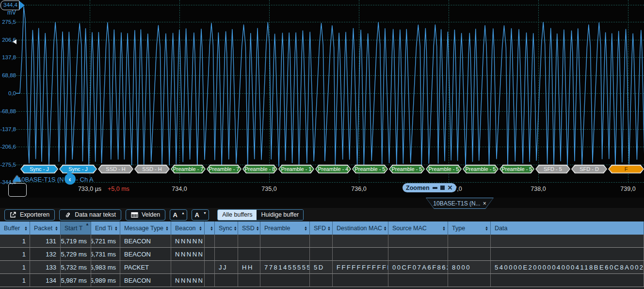 This screenshot has height=289, width=644. What do you see at coordinates (152, 169) in the screenshot?
I see `bubble-label: SSD - H` at bounding box center [152, 169].